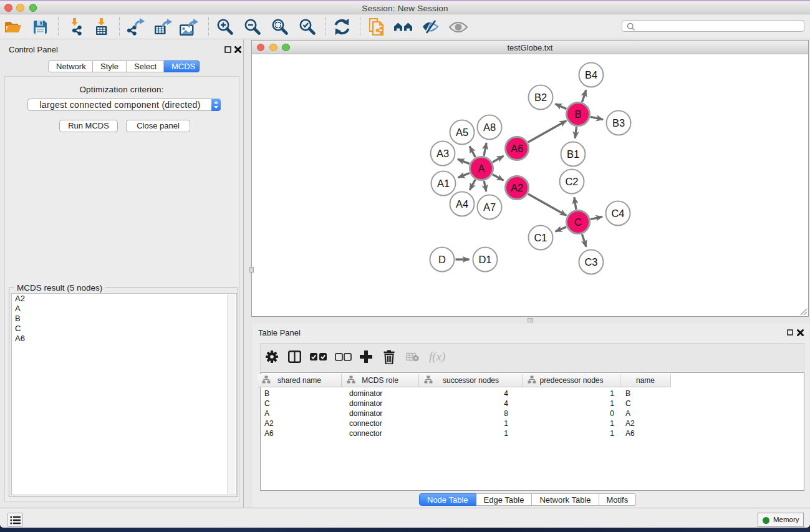  Describe the element at coordinates (541, 97) in the screenshot. I see `svg-text: B2` at that location.